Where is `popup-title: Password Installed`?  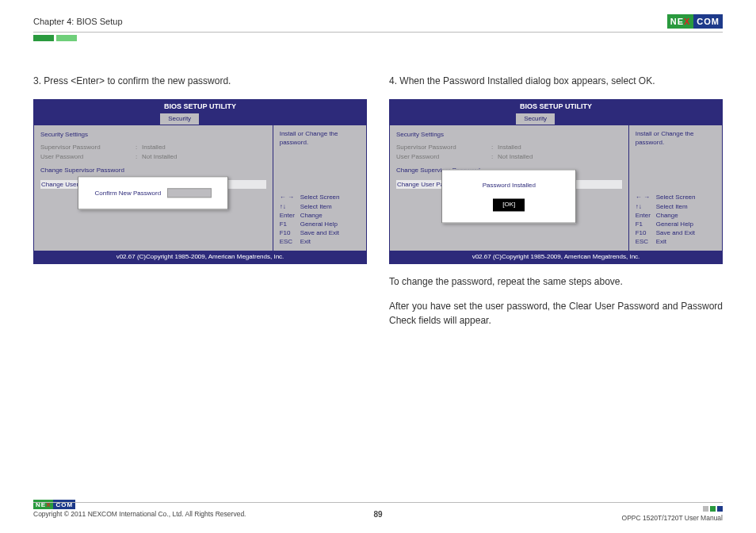
popup-title: Password Installed is located at coordinates (509, 186).